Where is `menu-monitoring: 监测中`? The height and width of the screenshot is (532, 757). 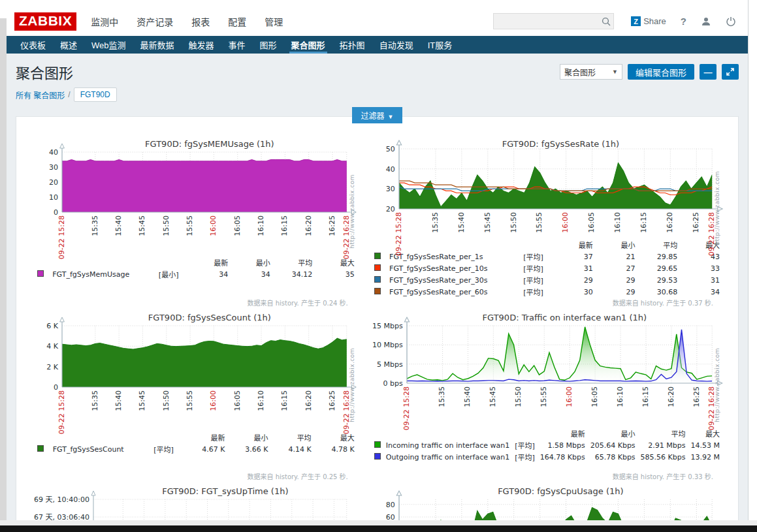 menu-monitoring: 监测中 is located at coordinates (105, 26).